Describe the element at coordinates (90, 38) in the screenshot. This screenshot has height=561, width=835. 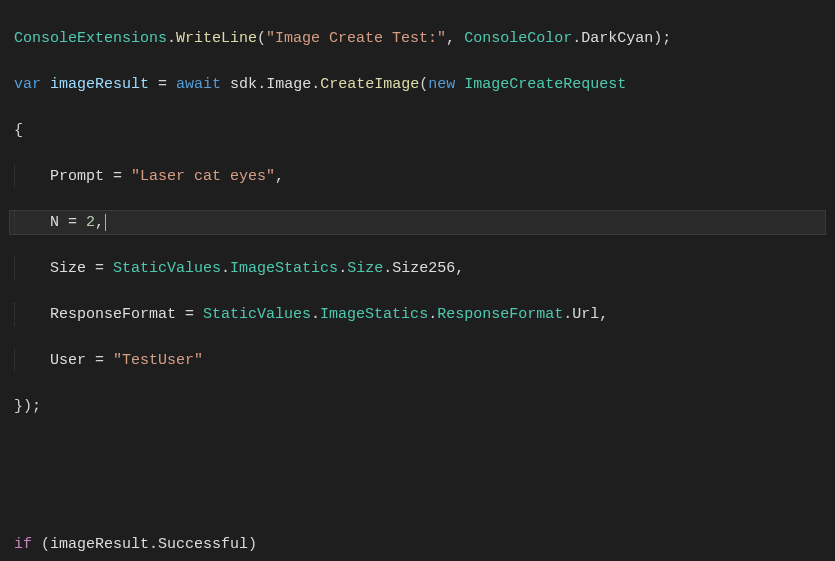
I see `type-token: ConsoleExtensions` at that location.